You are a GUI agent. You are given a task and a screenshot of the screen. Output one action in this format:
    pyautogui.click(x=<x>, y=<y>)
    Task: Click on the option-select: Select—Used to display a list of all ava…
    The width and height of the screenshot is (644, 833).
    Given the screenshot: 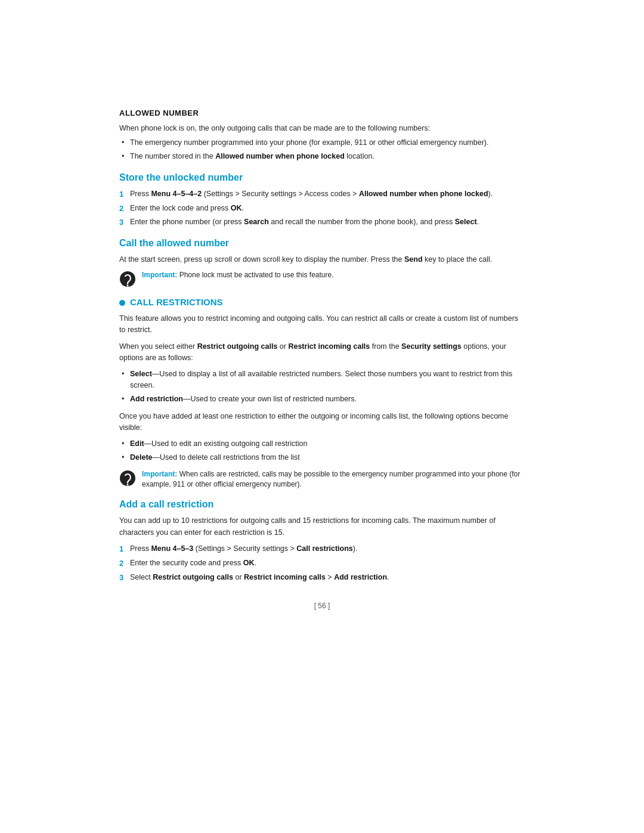 What is the action you would take?
    pyautogui.click(x=322, y=380)
    